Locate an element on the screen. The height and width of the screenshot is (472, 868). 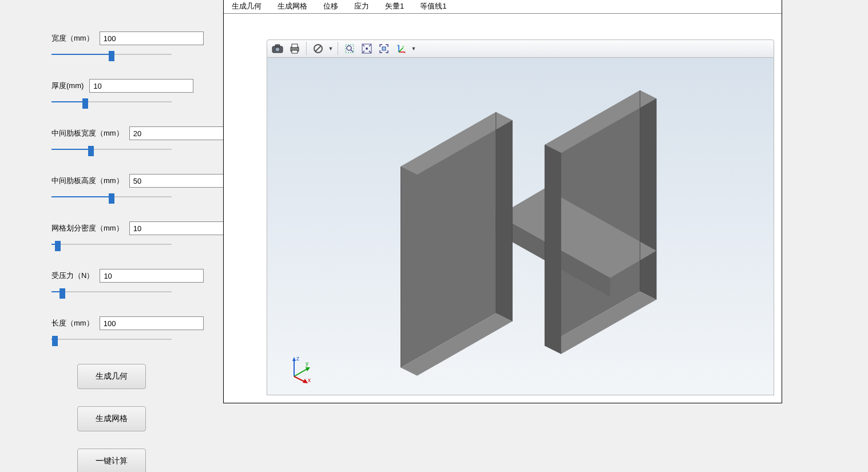
param-rib-height: 中间肋板高度（mm） is located at coordinates (112, 188).